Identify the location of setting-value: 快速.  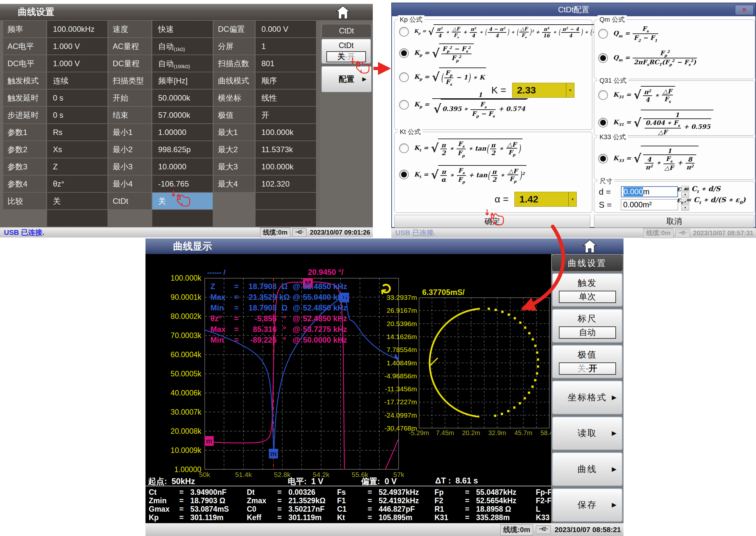
(182, 29).